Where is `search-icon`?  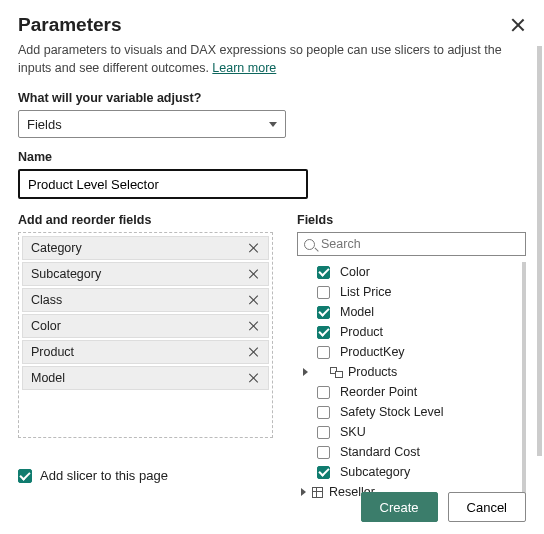 search-icon is located at coordinates (310, 244).